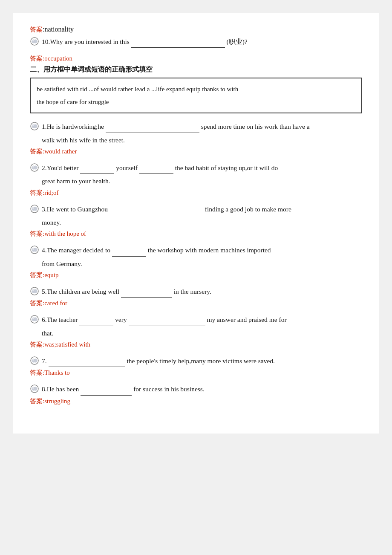 This screenshot has height=555, width=392. Describe the element at coordinates (202, 361) in the screenshot. I see `q7-text: 7. the people's timely help,many more vi…` at that location.